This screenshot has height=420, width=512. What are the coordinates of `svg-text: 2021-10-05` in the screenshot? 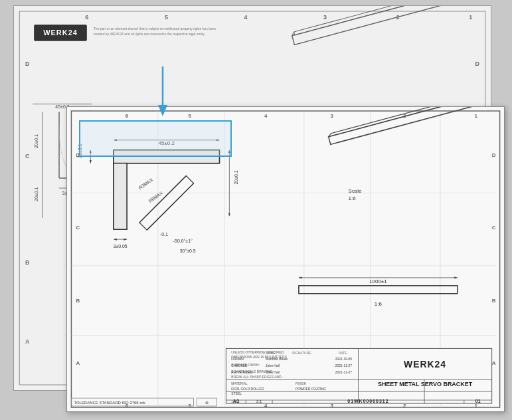 It's located at (344, 359).